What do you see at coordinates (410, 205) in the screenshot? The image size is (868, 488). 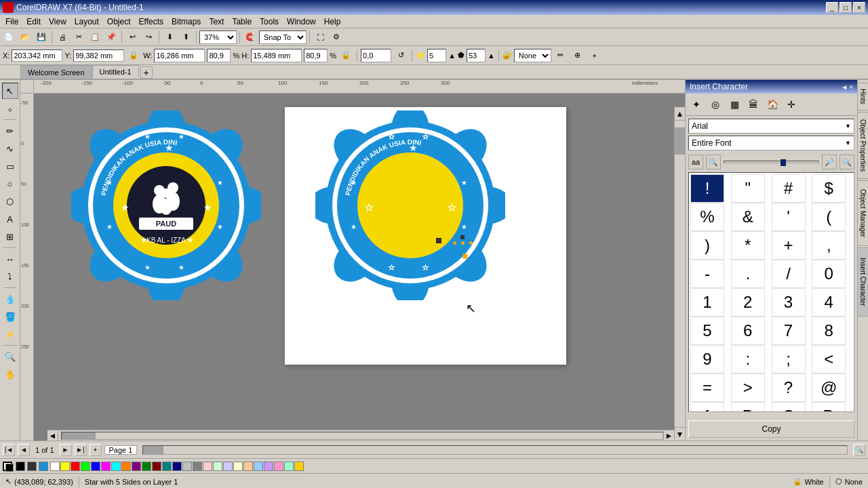 I see `badge-2: PENDIDIKAN ANAK USIA DINI ★ ★ ★ ★ ★ ★ ★ …` at bounding box center [410, 205].